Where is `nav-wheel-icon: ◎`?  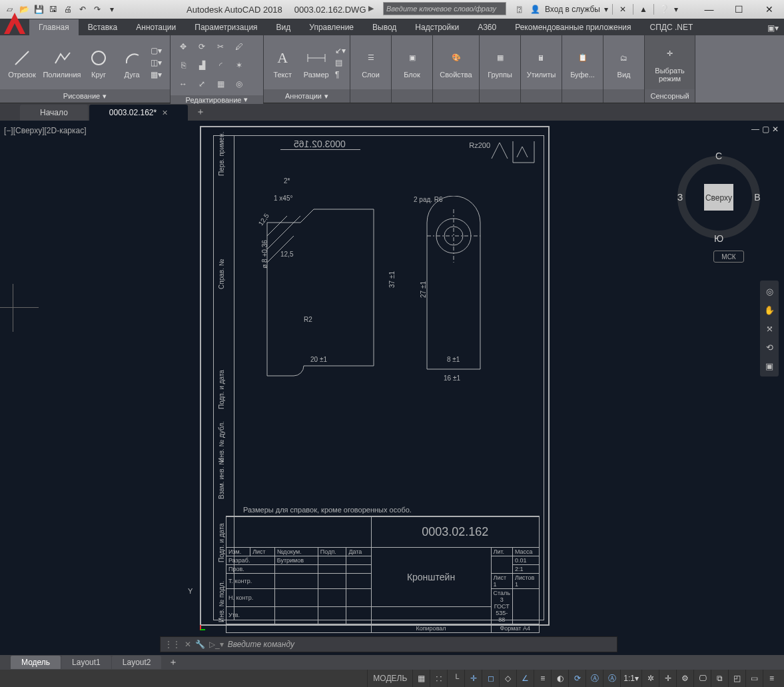
nav-wheel-icon: ◎ is located at coordinates (769, 291).